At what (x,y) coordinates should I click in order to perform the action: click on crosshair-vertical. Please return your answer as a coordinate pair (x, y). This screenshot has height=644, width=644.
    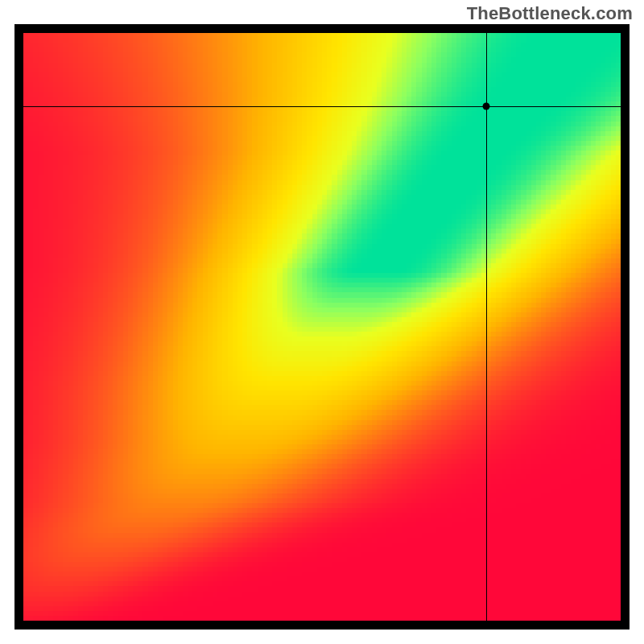
    Looking at the image, I should click on (486, 327).